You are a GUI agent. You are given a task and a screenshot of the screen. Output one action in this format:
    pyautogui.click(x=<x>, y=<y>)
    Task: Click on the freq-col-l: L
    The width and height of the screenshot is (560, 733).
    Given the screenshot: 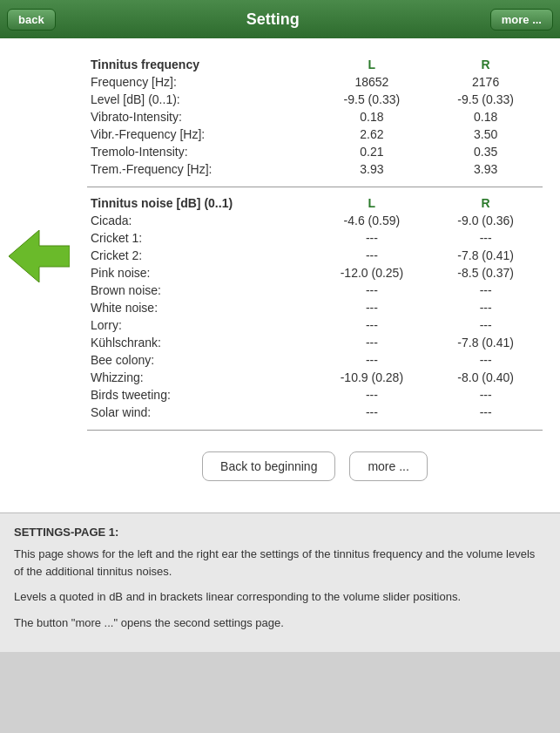 What is the action you would take?
    pyautogui.click(x=373, y=64)
    